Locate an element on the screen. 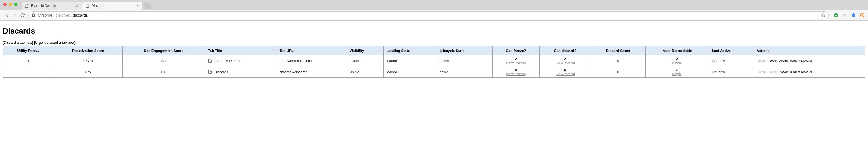 The height and width of the screenshot is (154, 868). cell-tab-url: https://example.com/ is located at coordinates (311, 61).